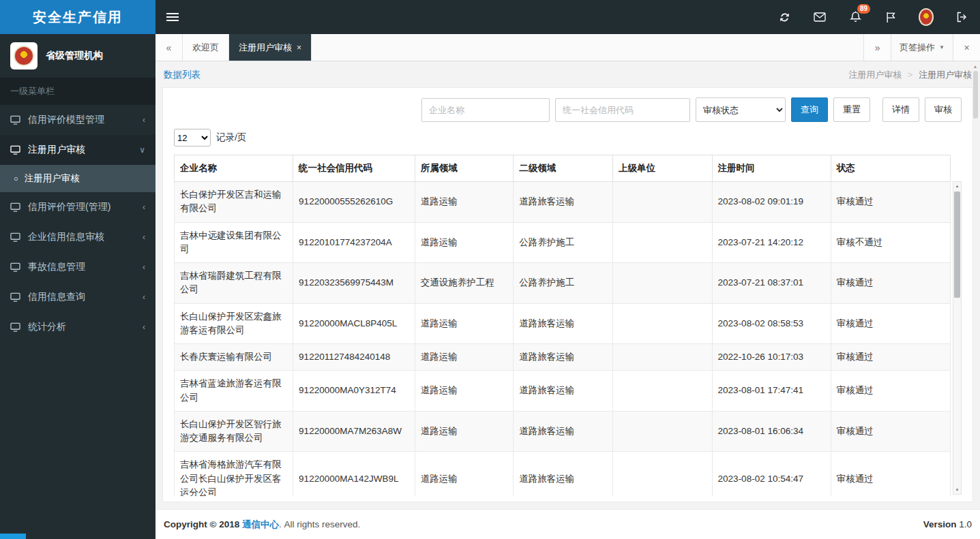 The width and height of the screenshot is (980, 539). Describe the element at coordinates (563, 391) in the screenshot. I see `table-row: 吉林省蓝途旅游客运有限公司91220000MA0Y312T74道路运输道路旅客运…` at that location.